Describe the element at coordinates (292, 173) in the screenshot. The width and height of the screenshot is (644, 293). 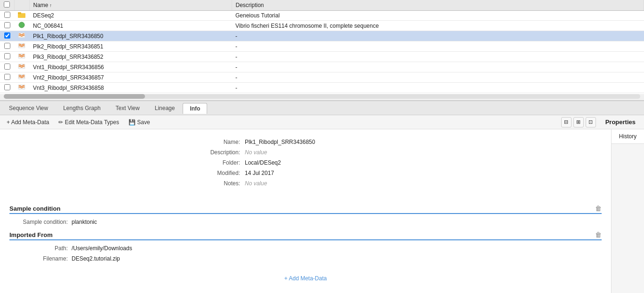
I see `modified-value: 14 Jul 2017` at that location.